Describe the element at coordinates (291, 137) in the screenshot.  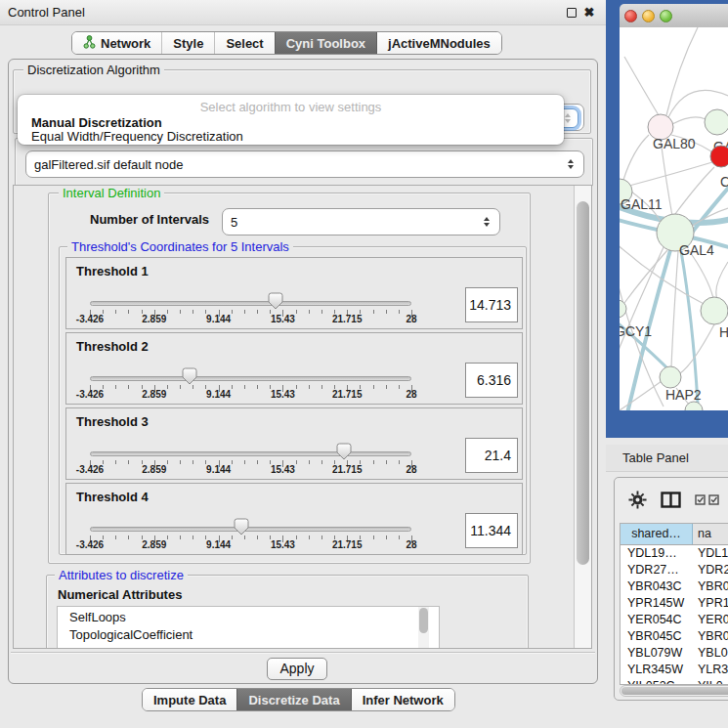
I see `dropdown-option-equal-width-frequency-discretization: Equal Width/Frequency Discretization` at that location.